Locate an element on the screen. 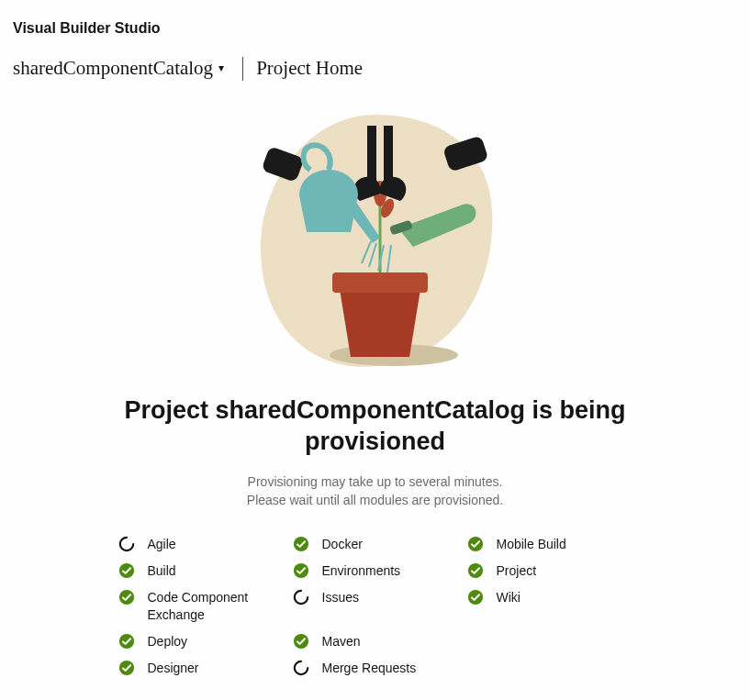  caret-down-icon: ▾ is located at coordinates (221, 68).